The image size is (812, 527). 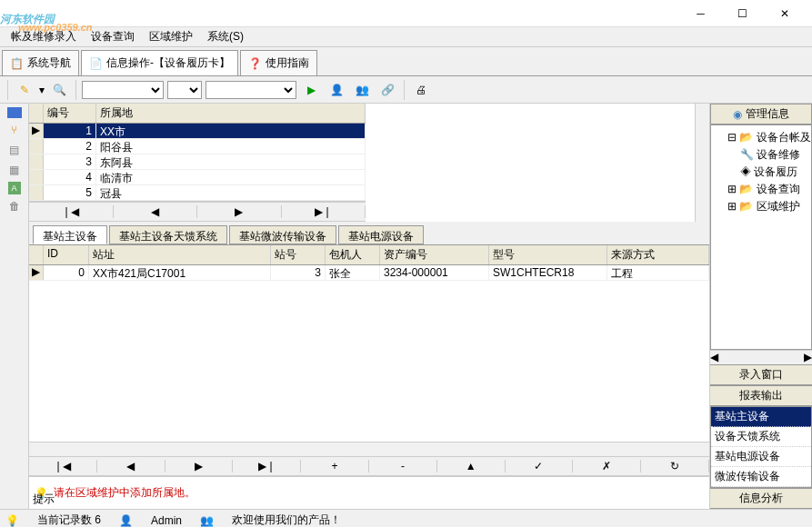 What do you see at coordinates (200, 466) in the screenshot?
I see `dnav-next: ▶` at bounding box center [200, 466].